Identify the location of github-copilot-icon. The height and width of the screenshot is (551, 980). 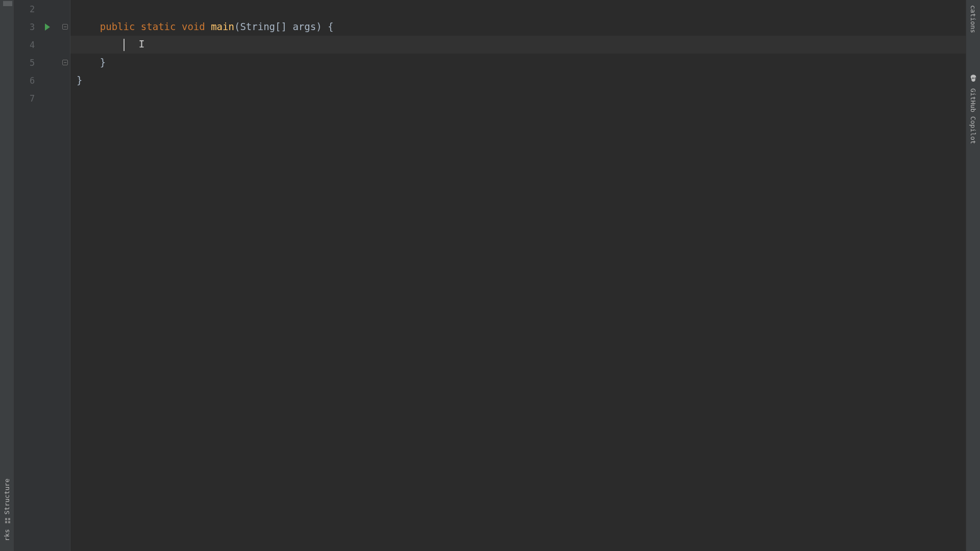
(973, 79).